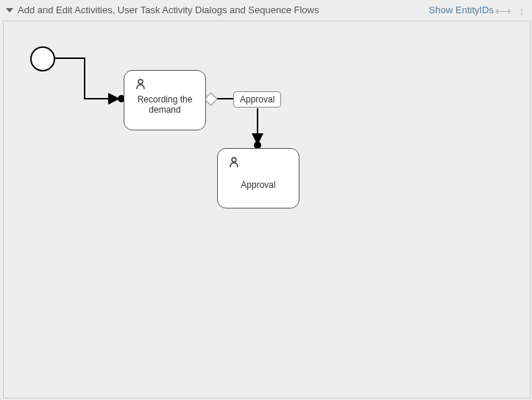  Describe the element at coordinates (165, 100) in the screenshot. I see `bpmn-user-task-recording: Recording the demand` at that location.